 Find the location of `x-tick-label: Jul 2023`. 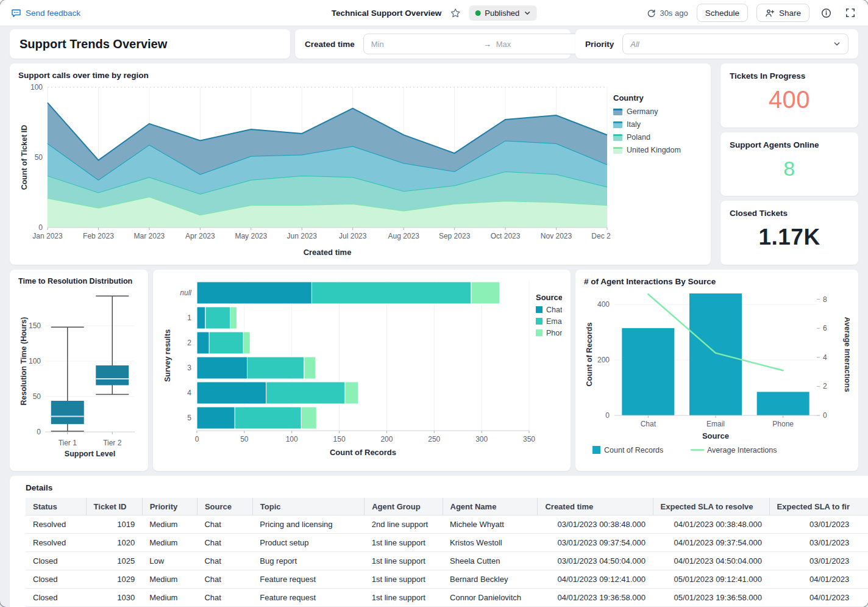

x-tick-label: Jul 2023 is located at coordinates (353, 236).